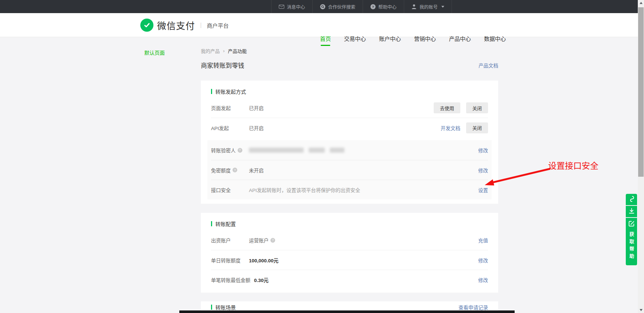 The image size is (644, 313). Describe the element at coordinates (631, 246) in the screenshot. I see `get-help-label: 获取帮助` at that location.